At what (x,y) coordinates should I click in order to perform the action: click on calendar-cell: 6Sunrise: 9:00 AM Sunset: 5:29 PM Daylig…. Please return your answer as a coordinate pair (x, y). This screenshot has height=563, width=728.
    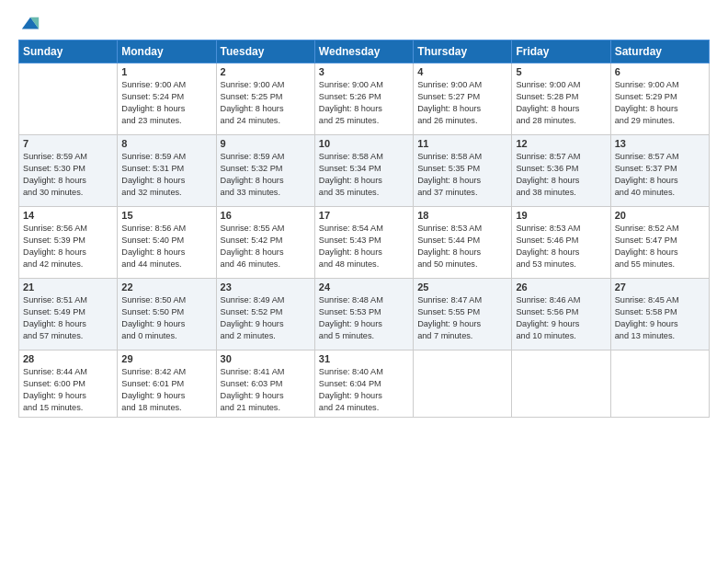
    Looking at the image, I should click on (660, 99).